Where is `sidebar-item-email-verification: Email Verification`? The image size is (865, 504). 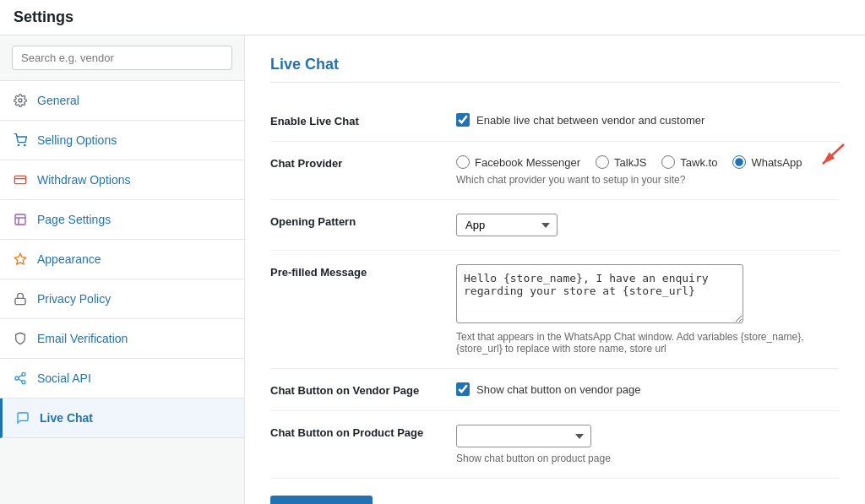
sidebar-item-email-verification: Email Verification is located at coordinates (122, 339).